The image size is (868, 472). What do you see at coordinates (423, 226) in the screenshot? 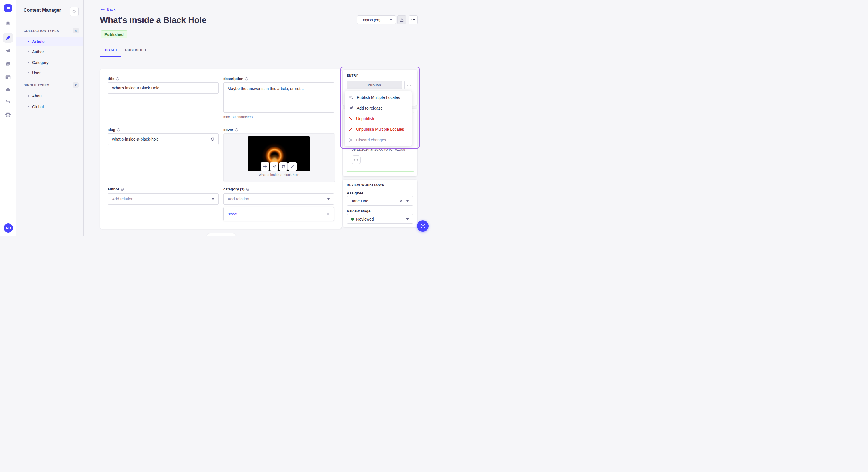
I see `help-button` at bounding box center [423, 226].